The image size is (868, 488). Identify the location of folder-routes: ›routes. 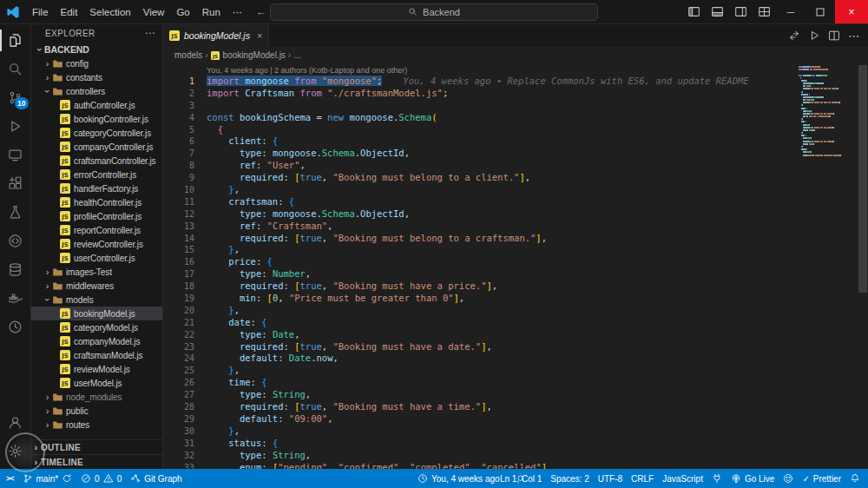
(97, 425).